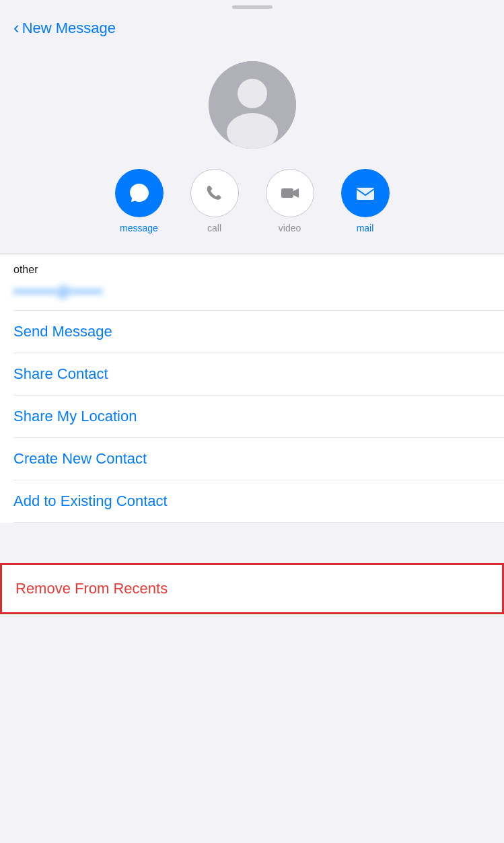 The height and width of the screenshot is (843, 504). What do you see at coordinates (139, 228) in the screenshot?
I see `message-button-label: message` at bounding box center [139, 228].